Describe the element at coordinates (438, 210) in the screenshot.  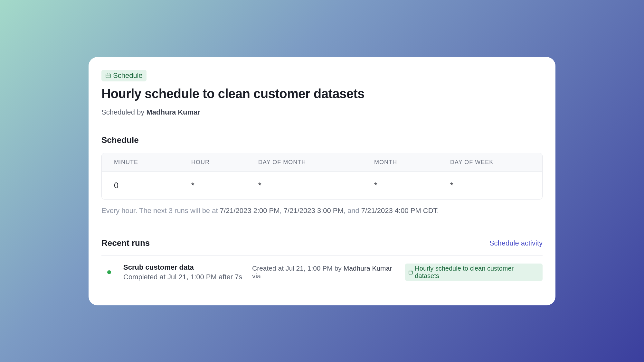
I see `cron-desc-suffix: .` at that location.